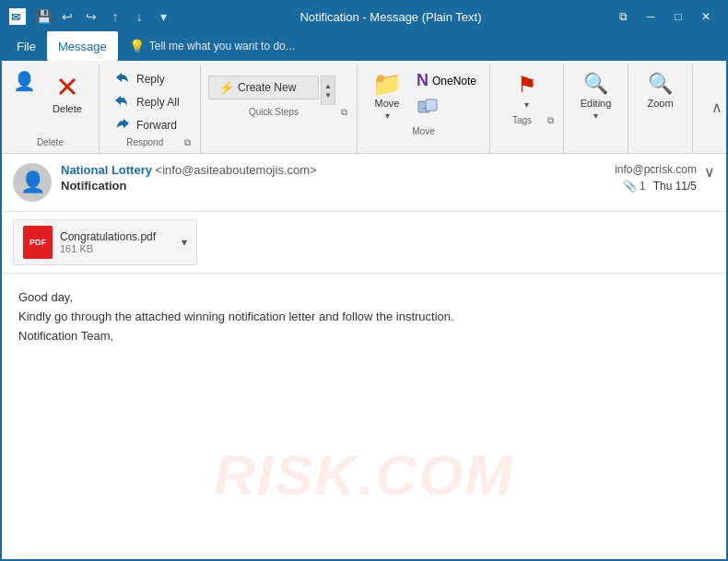 This screenshot has height=561, width=728. Describe the element at coordinates (24, 81) in the screenshot. I see `person-icon: 👤` at that location.